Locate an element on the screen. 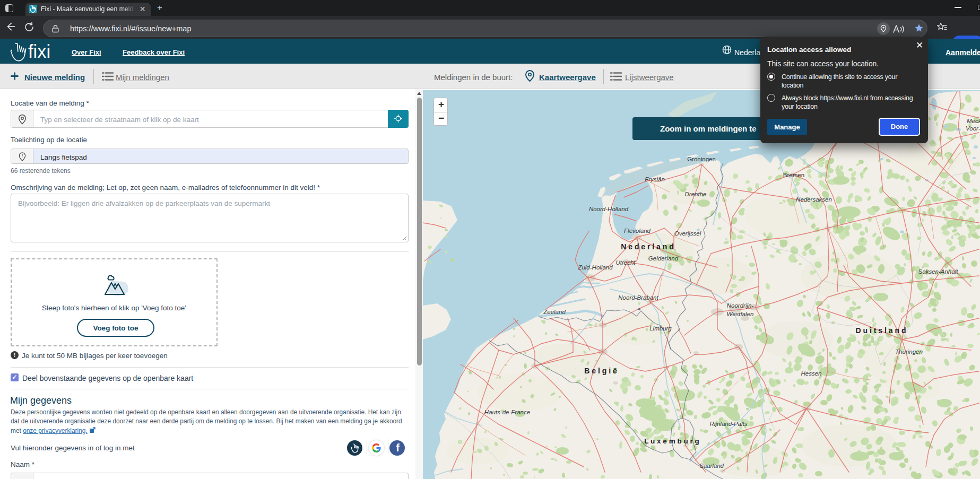 The height and width of the screenshot is (479, 980). svg-text: Nedersaksen is located at coordinates (814, 199).